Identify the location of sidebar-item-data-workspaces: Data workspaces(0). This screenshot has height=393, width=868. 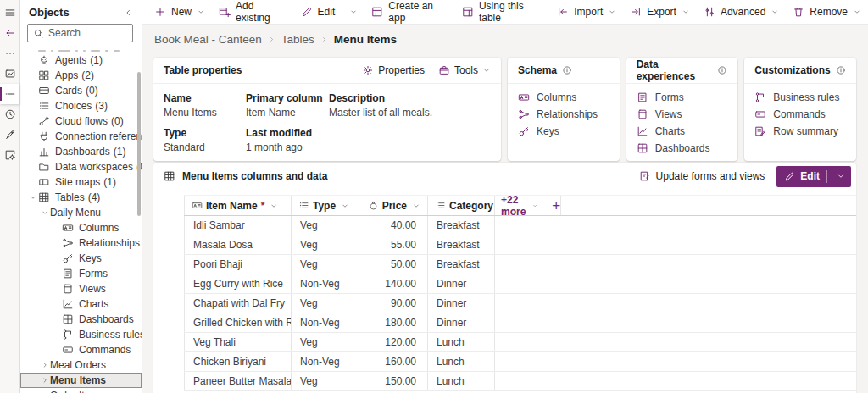
(81, 167).